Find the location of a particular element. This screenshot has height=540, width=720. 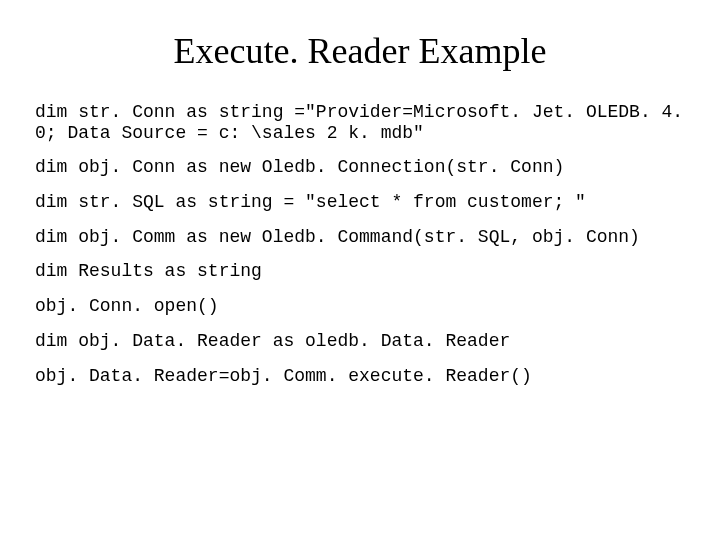

code-line: dim obj. Comm as new Oledb. Command(str.… is located at coordinates (360, 238).